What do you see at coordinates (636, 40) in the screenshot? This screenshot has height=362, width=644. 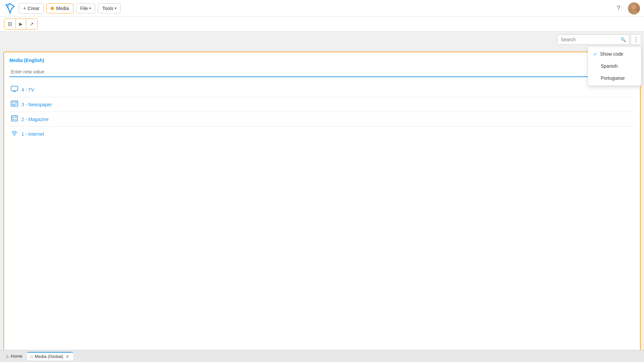 I see `kebab-icon: ⋮` at bounding box center [636, 40].